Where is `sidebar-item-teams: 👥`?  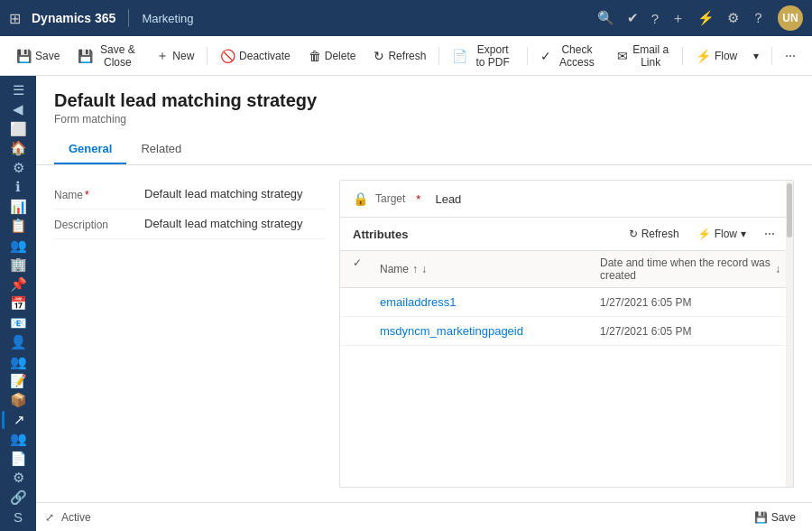 sidebar-item-teams: 👥 is located at coordinates (18, 439).